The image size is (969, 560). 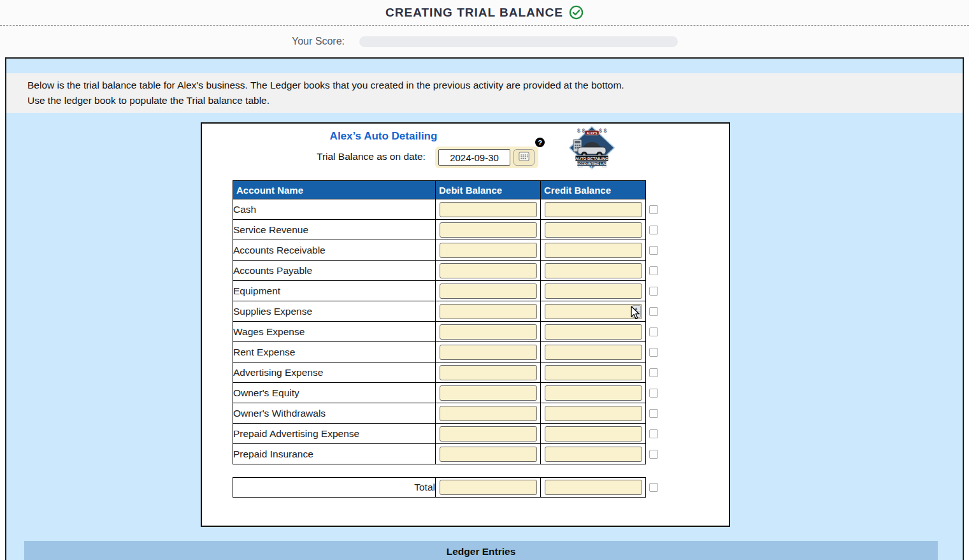 What do you see at coordinates (440, 291) in the screenshot?
I see `table-row: Equipment` at bounding box center [440, 291].